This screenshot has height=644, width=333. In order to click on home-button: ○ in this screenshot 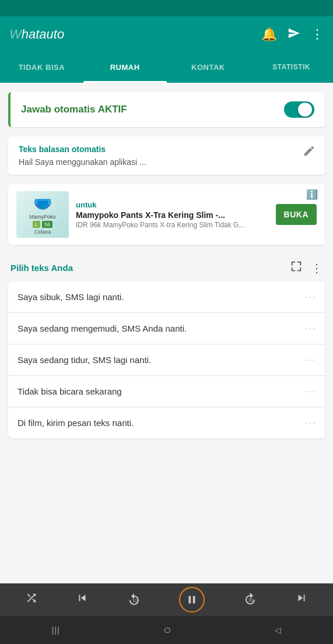, I will do `click(167, 630)`.